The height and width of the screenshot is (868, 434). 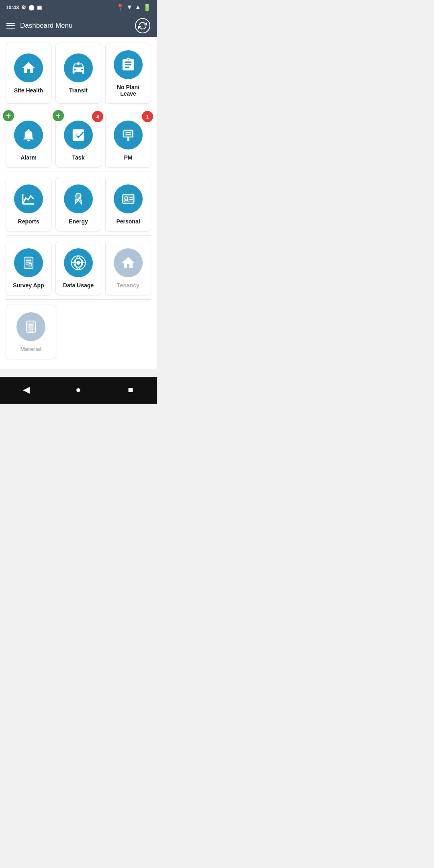 I want to click on refresh-button, so click(x=143, y=26).